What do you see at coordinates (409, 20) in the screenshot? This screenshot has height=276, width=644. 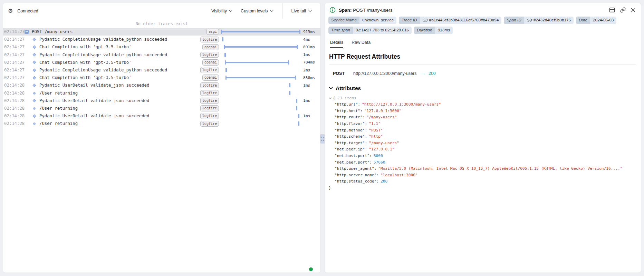 I see `badge-label: Trace ID` at bounding box center [409, 20].